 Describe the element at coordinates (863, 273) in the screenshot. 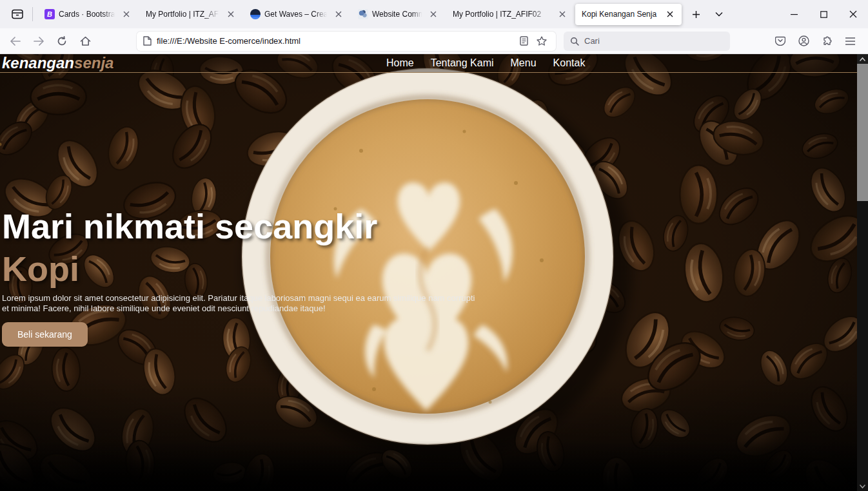

I see `page-scrollbar` at that location.